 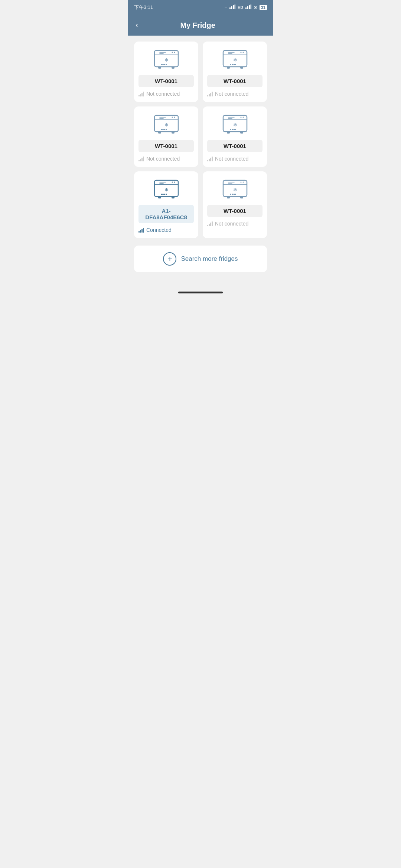 What do you see at coordinates (263, 7) in the screenshot?
I see `battery-indicator: 31` at bounding box center [263, 7].